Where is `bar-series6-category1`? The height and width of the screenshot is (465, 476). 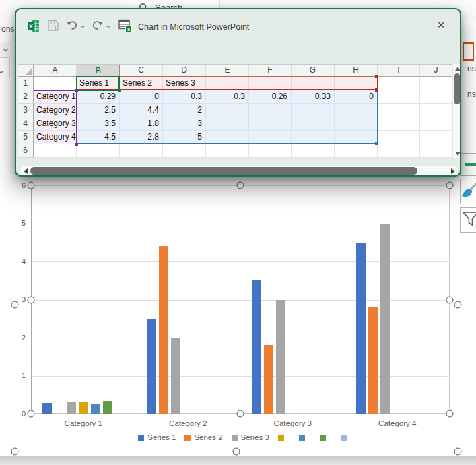
bar-series6-category1 is located at coordinates (108, 407).